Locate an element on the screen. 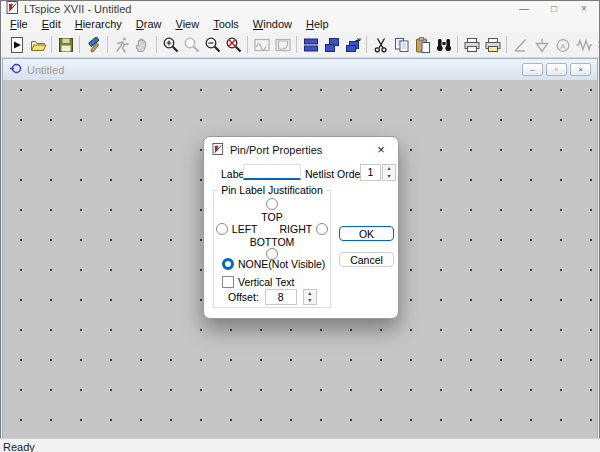  schematic-window-controls: – ▫ × is located at coordinates (556, 70).